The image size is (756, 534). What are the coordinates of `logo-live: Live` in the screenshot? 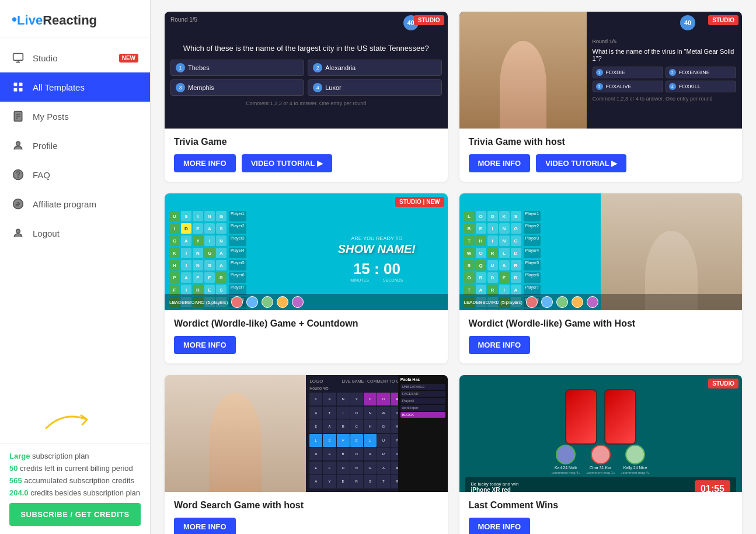 It's located at (30, 20).